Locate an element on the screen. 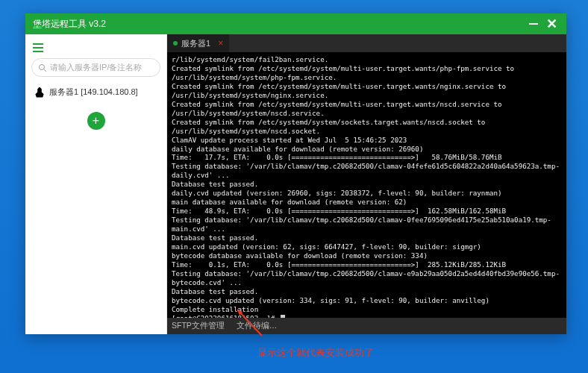 The height and width of the screenshot is (373, 588). add-server-button: + is located at coordinates (96, 121).